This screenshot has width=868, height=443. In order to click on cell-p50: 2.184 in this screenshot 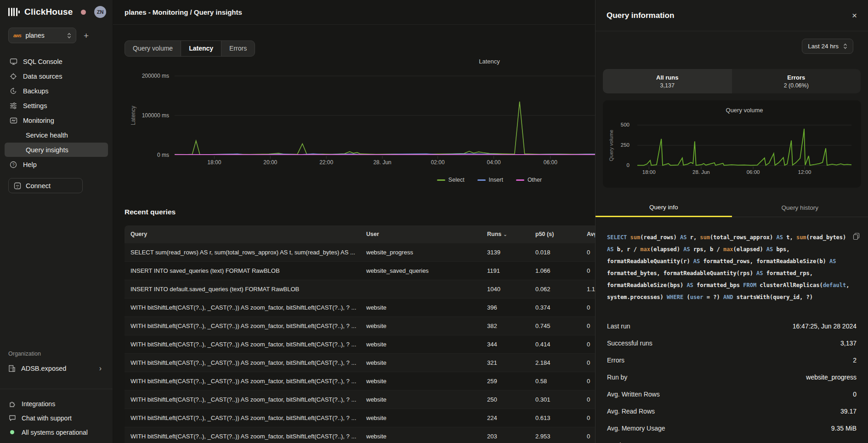, I will do `click(561, 362)`.